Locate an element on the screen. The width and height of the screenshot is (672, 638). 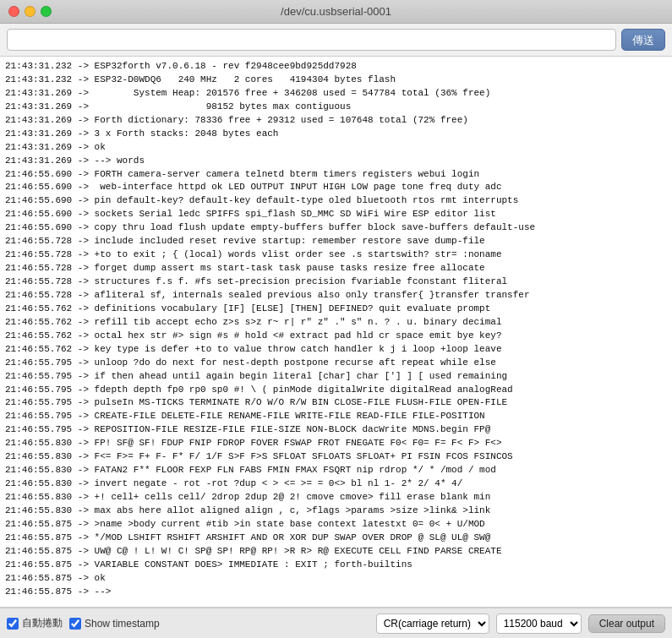
command-input is located at coordinates (311, 40).